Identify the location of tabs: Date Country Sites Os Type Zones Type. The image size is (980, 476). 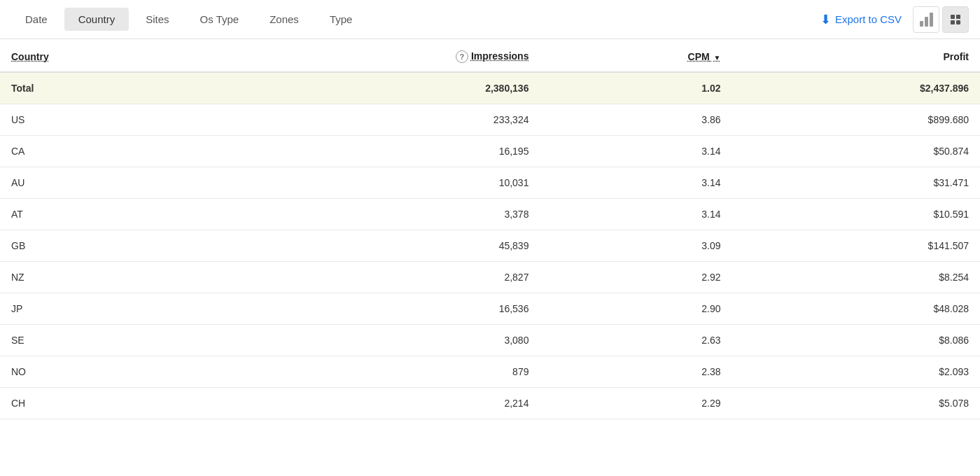
(416, 20).